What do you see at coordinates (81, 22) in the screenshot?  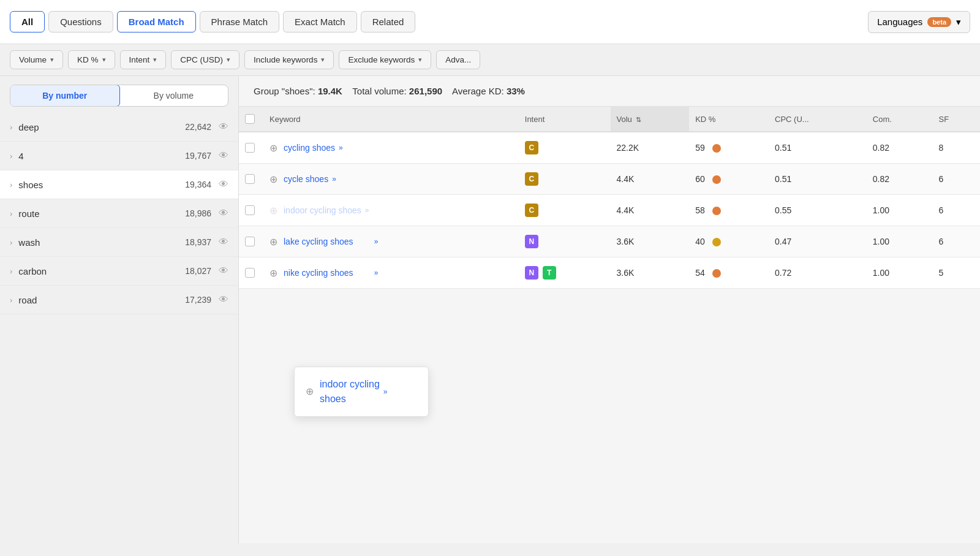 I see `tab-questions: Questions` at bounding box center [81, 22].